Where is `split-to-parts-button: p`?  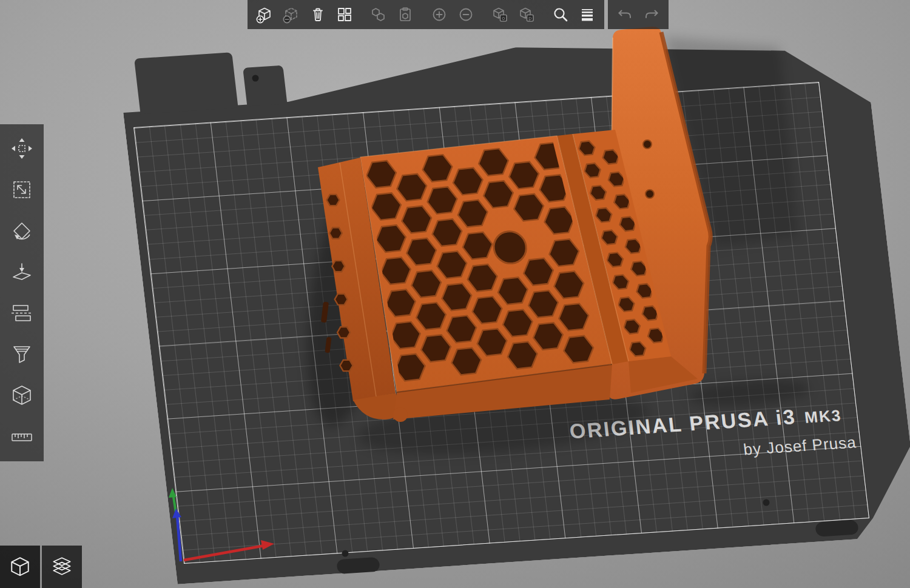
split-to-parts-button: p is located at coordinates (527, 15).